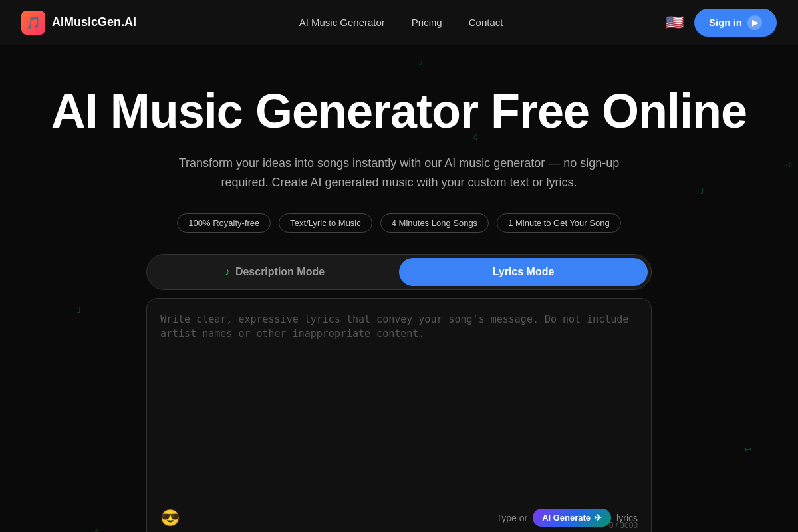 Image resolution: width=798 pixels, height=532 pixels. Describe the element at coordinates (399, 272) in the screenshot. I see `mode-toggle: ♪ Description Mode Lyrics Mode` at that location.